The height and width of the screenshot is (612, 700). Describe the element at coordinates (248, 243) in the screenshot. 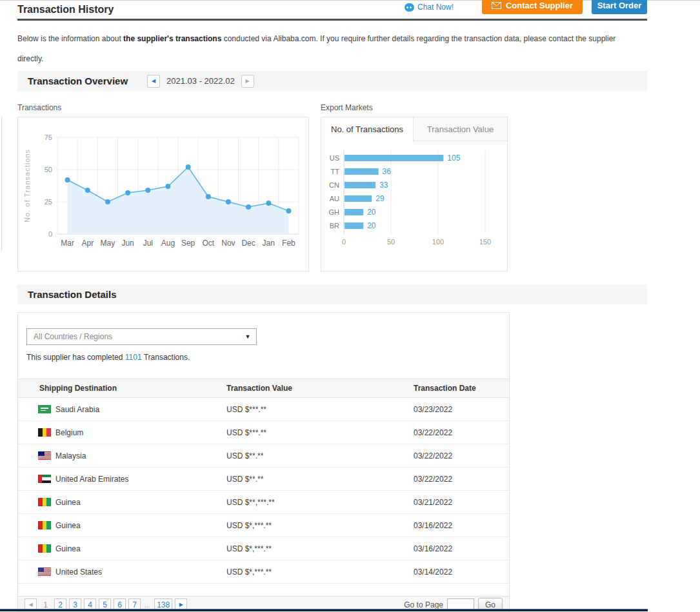

I see `svg-text: Dec` at that location.